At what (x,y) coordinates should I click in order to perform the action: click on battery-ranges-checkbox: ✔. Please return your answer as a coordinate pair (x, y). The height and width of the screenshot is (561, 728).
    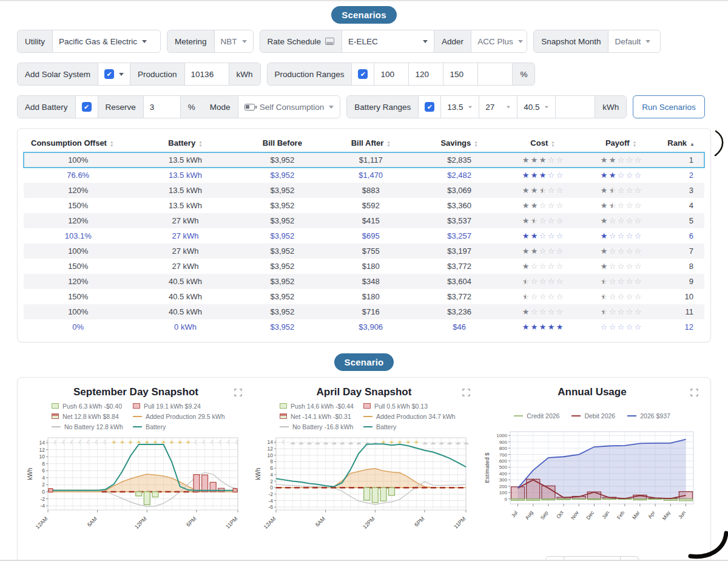
    Looking at the image, I should click on (430, 107).